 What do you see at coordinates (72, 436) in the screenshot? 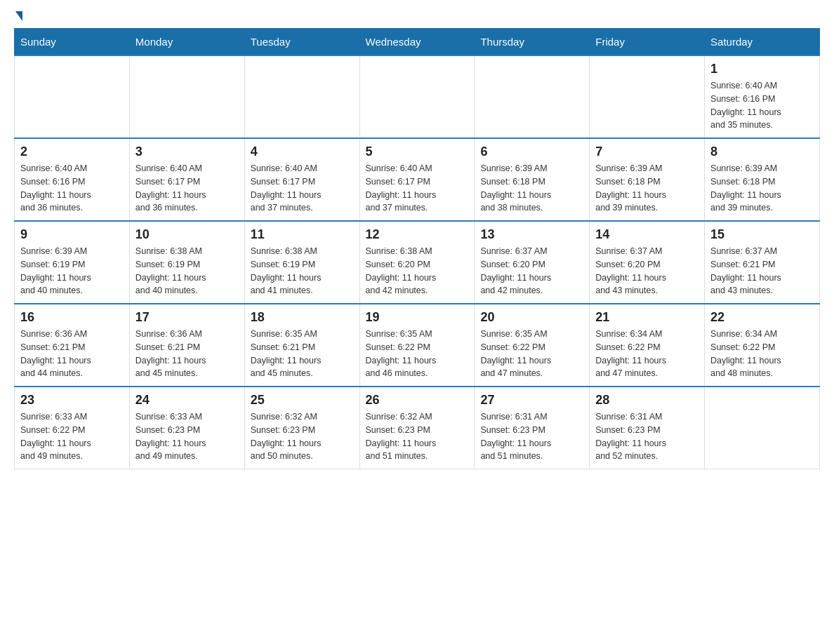
I see `day-info: Sunrise: 6:33 AMSunset: 6:22 PMDaylight:…` at bounding box center [72, 436].